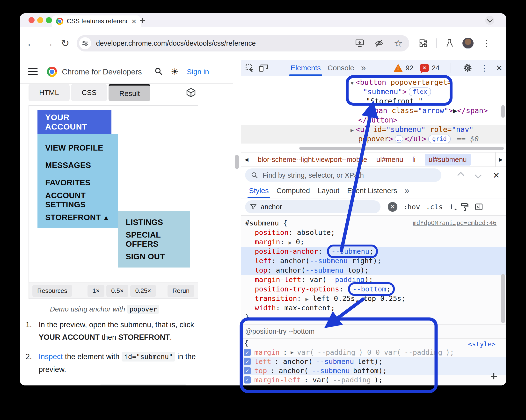 The image size is (526, 420). What do you see at coordinates (32, 20) in the screenshot?
I see `close-window-button` at bounding box center [32, 20].